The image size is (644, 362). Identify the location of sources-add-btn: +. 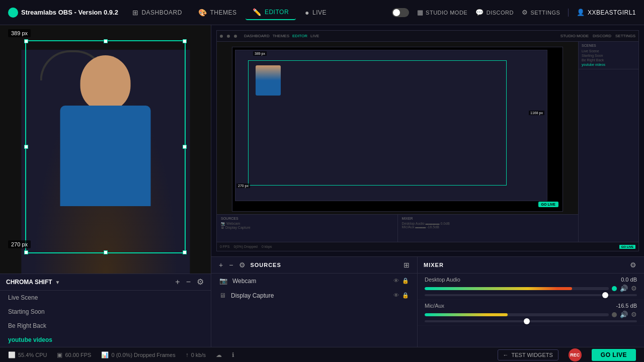
(221, 265).